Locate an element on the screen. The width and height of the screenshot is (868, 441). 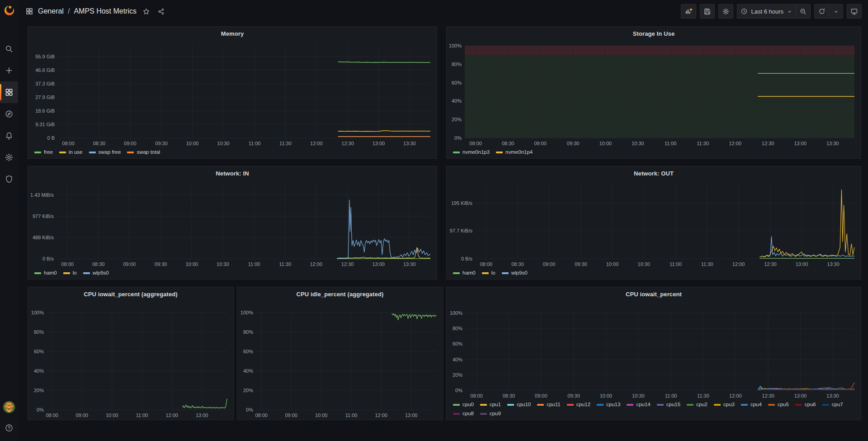
add-panel-button is located at coordinates (689, 11).